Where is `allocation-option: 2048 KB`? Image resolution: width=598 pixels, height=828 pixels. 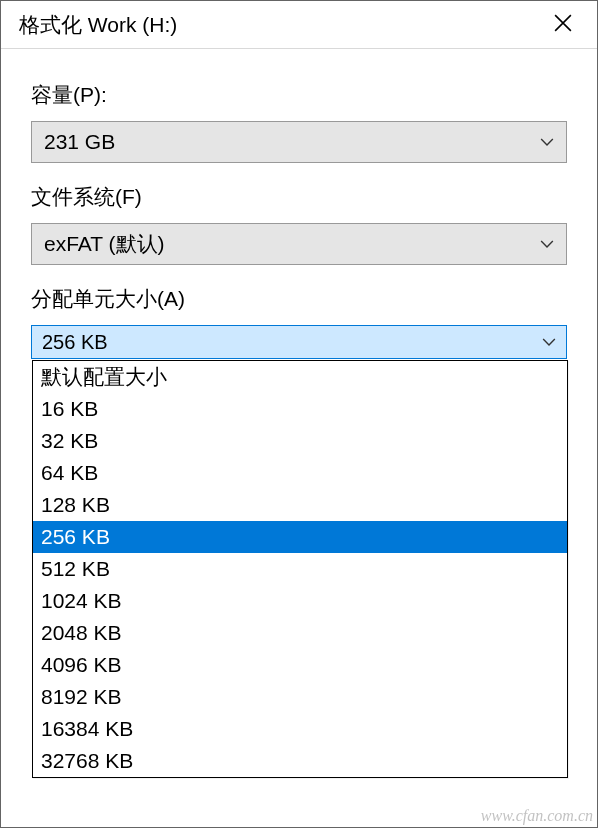 allocation-option: 2048 KB is located at coordinates (300, 633).